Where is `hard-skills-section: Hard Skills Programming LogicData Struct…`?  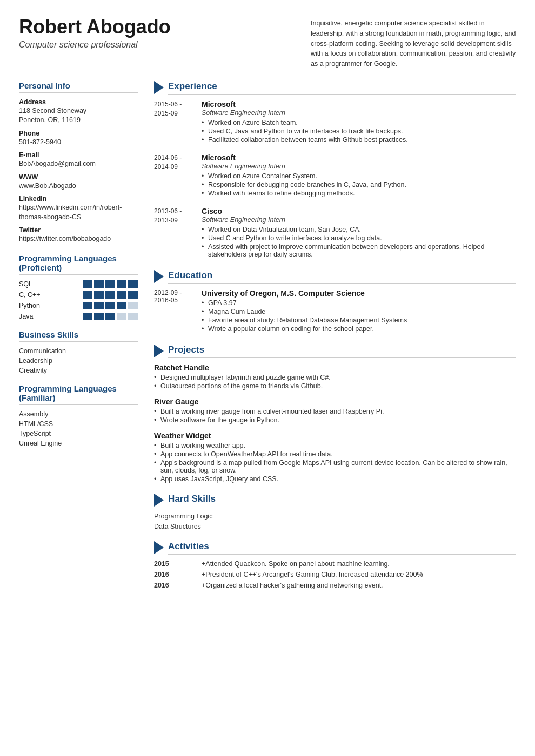 hard-skills-section: Hard Skills Programming LogicData Struct… is located at coordinates (335, 512).